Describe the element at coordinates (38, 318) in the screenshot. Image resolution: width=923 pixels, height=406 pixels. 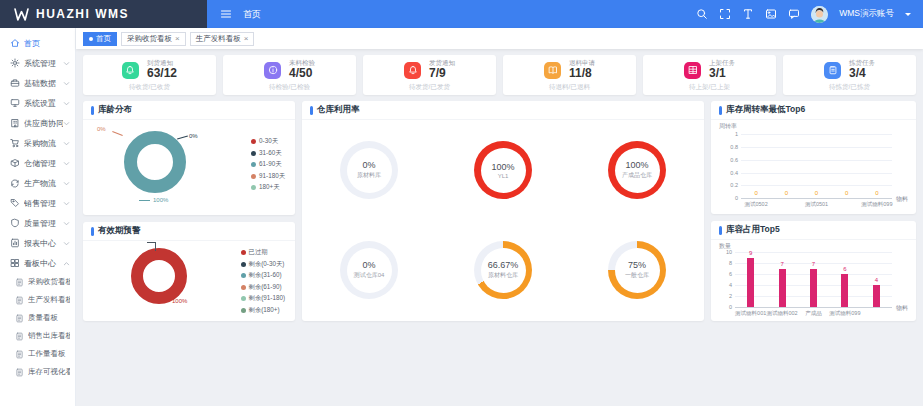
I see `sidebar-item-quality-board: 质量看板` at that location.